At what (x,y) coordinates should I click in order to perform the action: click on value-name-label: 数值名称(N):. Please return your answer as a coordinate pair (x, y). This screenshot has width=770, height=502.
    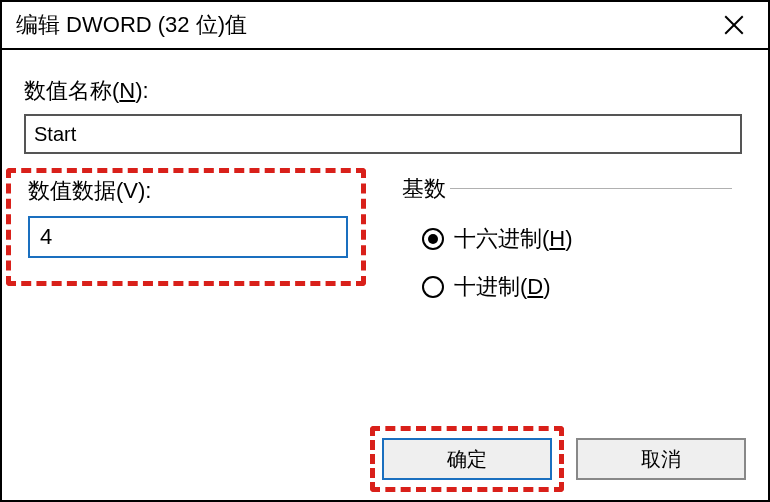
    Looking at the image, I should click on (385, 91).